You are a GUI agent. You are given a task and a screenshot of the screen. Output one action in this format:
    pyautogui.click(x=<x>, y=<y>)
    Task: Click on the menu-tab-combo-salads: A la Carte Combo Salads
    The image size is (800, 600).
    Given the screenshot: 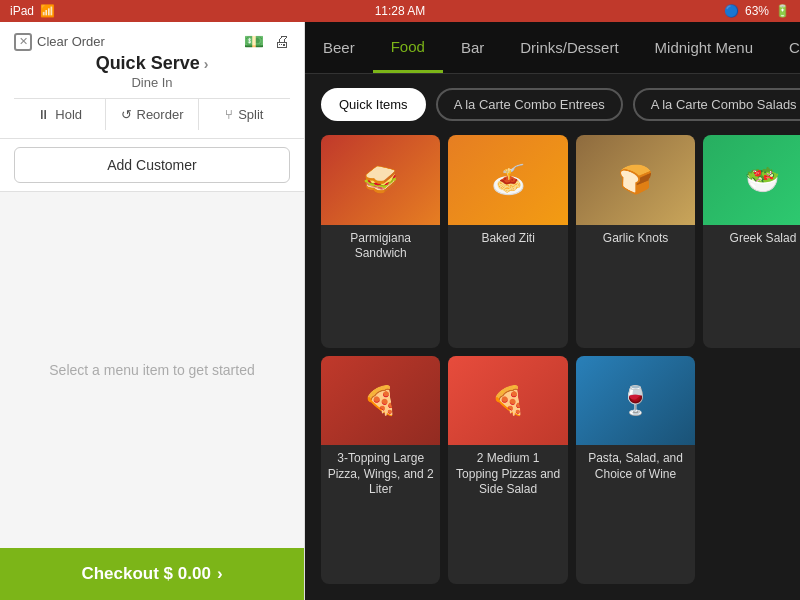 What is the action you would take?
    pyautogui.click(x=716, y=104)
    